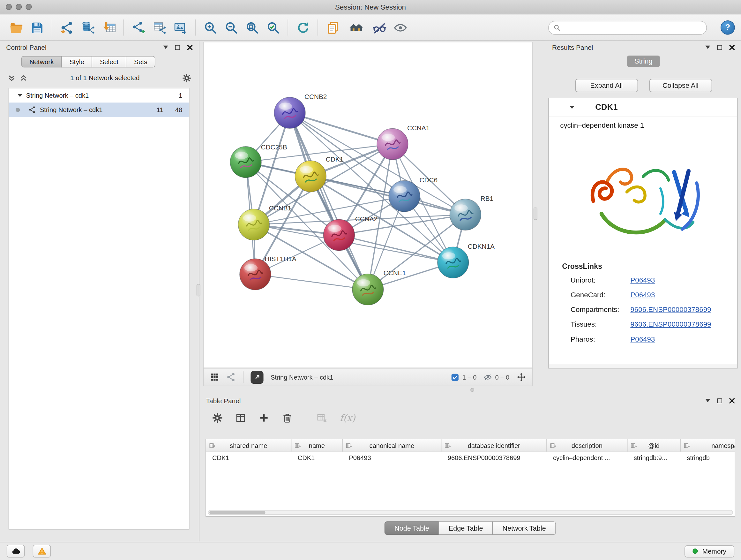 The image size is (741, 560). I want to click on table-cell: P06493, so click(392, 458).